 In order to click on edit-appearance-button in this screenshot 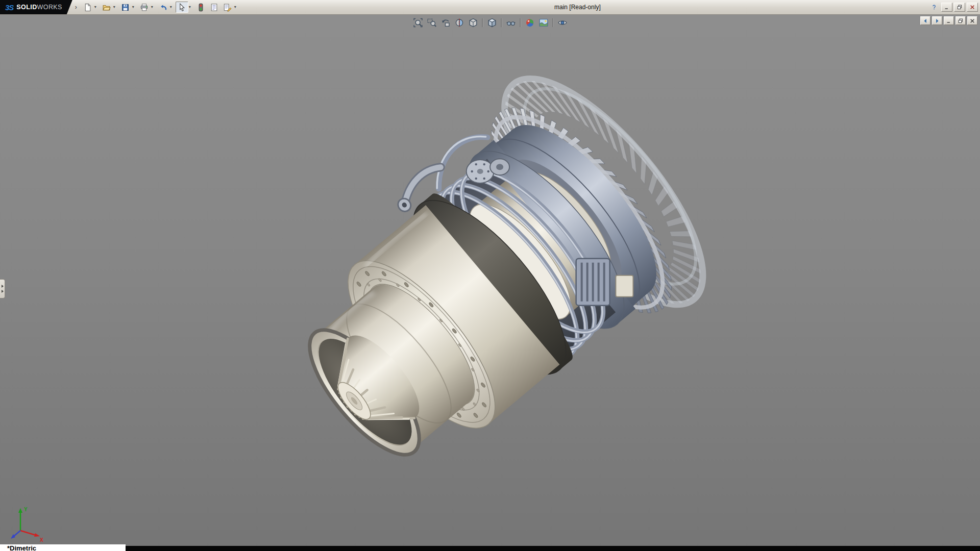, I will do `click(530, 22)`.